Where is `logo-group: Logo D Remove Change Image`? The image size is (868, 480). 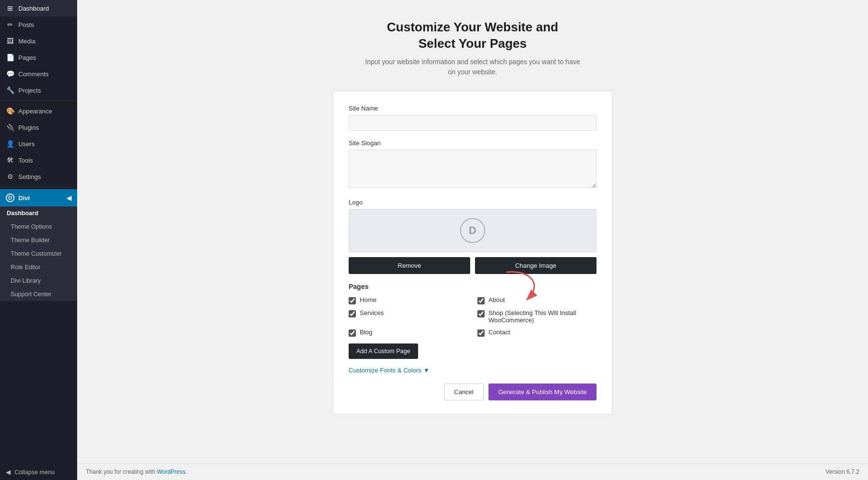
logo-group: Logo D Remove Change Image is located at coordinates (473, 236).